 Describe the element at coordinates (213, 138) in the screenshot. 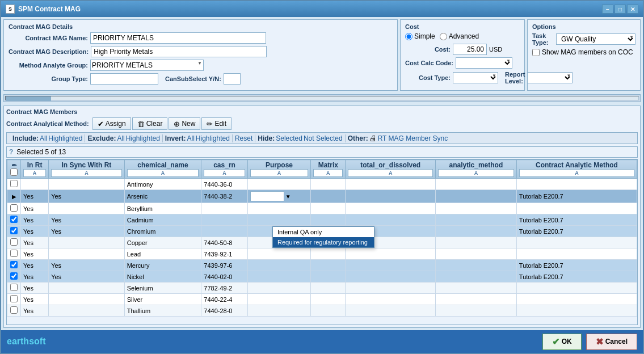

I see `invert-highlighted-link: Highlighted` at that location.